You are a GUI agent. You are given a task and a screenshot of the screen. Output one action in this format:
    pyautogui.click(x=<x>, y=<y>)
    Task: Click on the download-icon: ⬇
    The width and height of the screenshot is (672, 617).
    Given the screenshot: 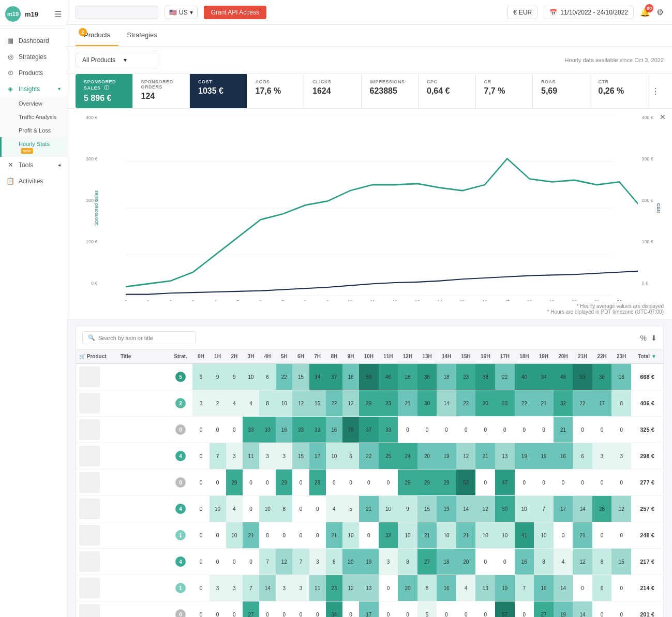 What is the action you would take?
    pyautogui.click(x=654, y=338)
    